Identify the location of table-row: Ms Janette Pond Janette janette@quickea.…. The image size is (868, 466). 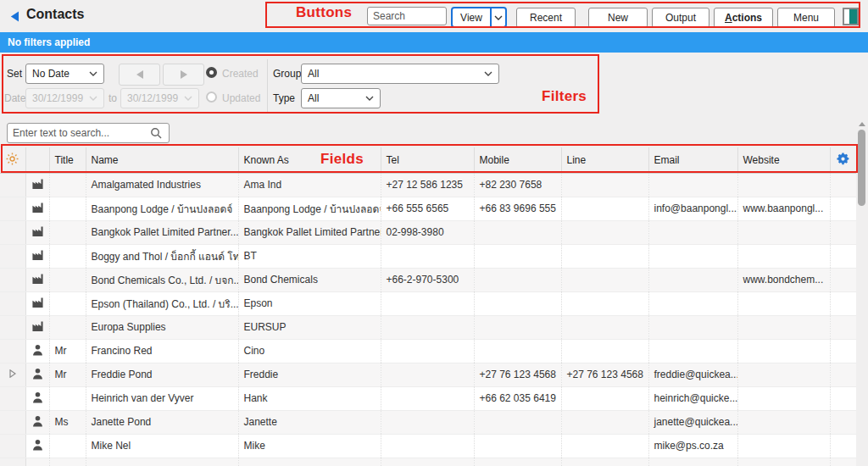
(428, 422).